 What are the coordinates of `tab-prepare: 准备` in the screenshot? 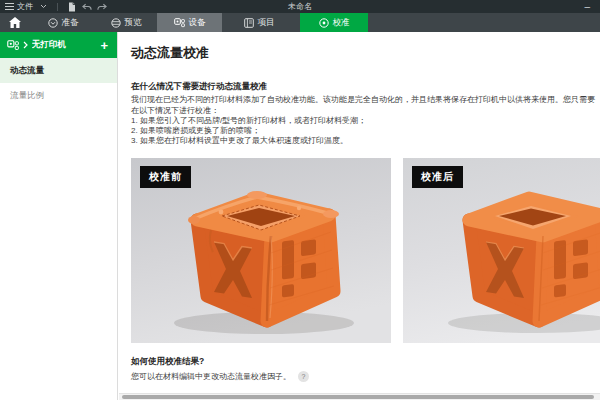 It's located at (63, 22).